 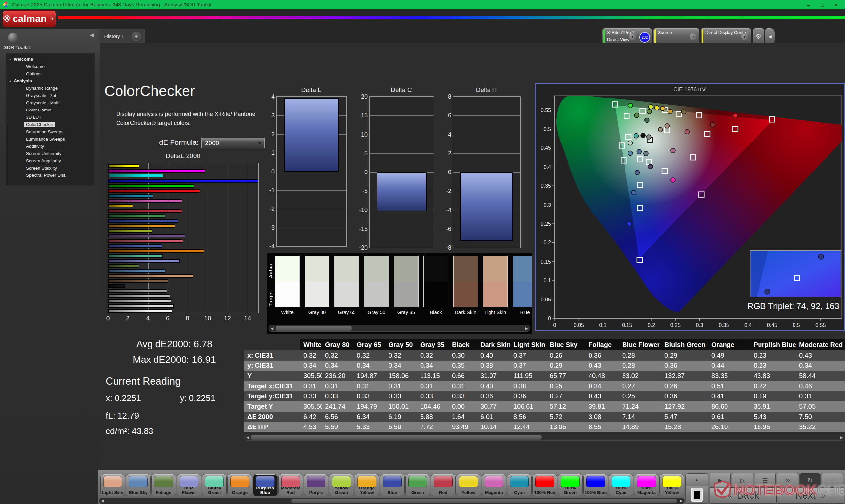 I want to click on patch-button-orange-yellow: Orange Yellow, so click(x=367, y=485).